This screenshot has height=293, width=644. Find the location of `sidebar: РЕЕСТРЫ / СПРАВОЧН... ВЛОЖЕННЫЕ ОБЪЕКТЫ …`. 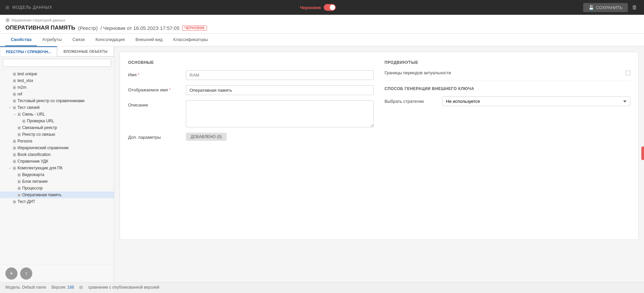

sidebar: РЕЕСТРЫ / СПРАВОЧН... ВЛОЖЕННЫЕ ОБЪЕКТЫ … is located at coordinates (57, 164).